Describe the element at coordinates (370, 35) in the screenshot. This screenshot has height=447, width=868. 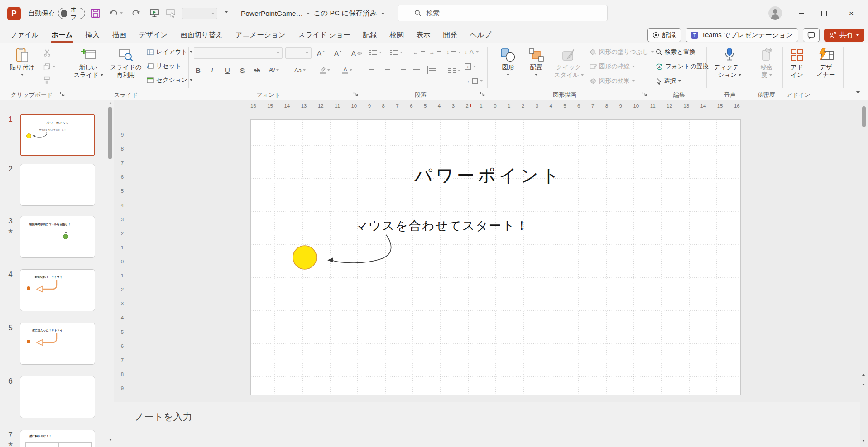
I see `tab-record: 記録` at that location.